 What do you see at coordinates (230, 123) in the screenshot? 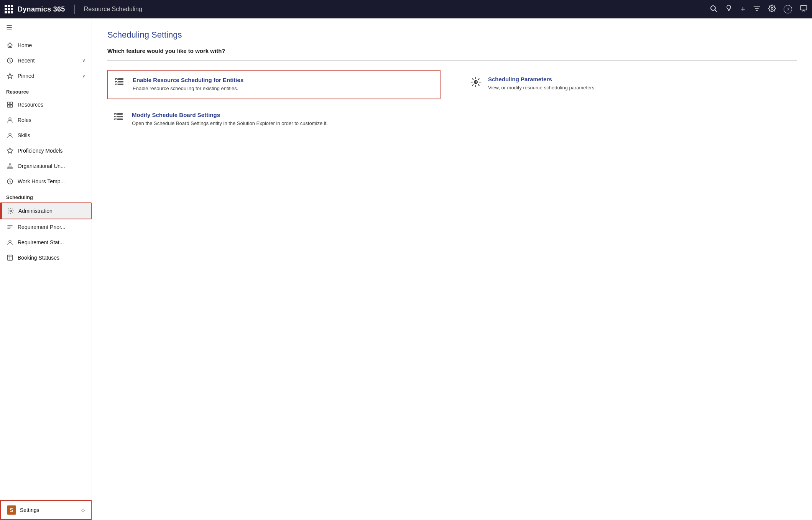
I see `modify-schedule-desc: Open the Schedule Board Settings entity …` at bounding box center [230, 123].